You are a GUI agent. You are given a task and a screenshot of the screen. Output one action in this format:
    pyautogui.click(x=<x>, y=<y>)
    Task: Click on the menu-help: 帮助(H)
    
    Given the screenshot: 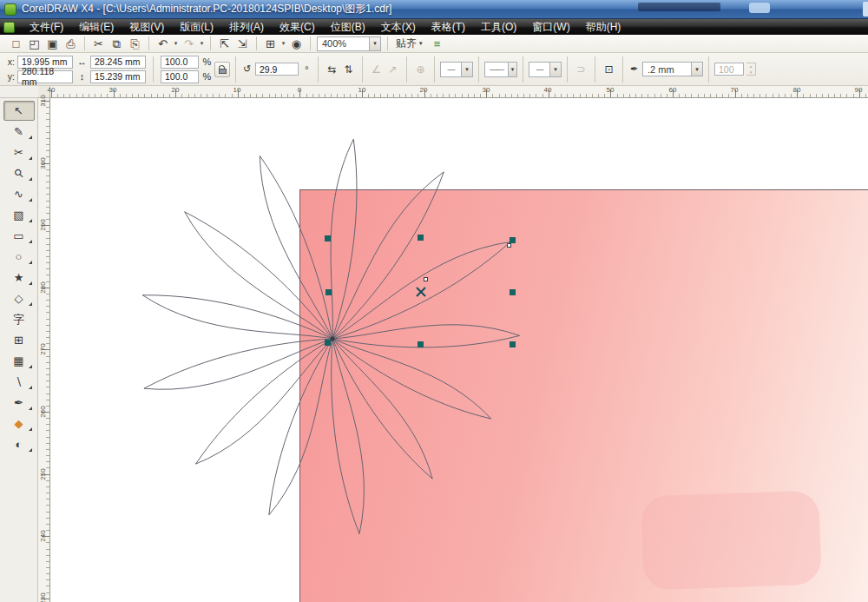 What is the action you would take?
    pyautogui.click(x=604, y=28)
    